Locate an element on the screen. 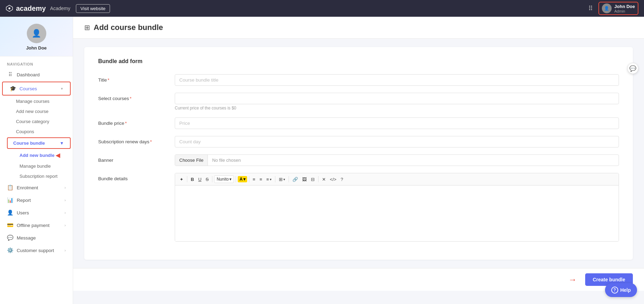 The height and width of the screenshot is (304, 644). toolbar-font-dropdown: Nunito ▾ is located at coordinates (224, 179).